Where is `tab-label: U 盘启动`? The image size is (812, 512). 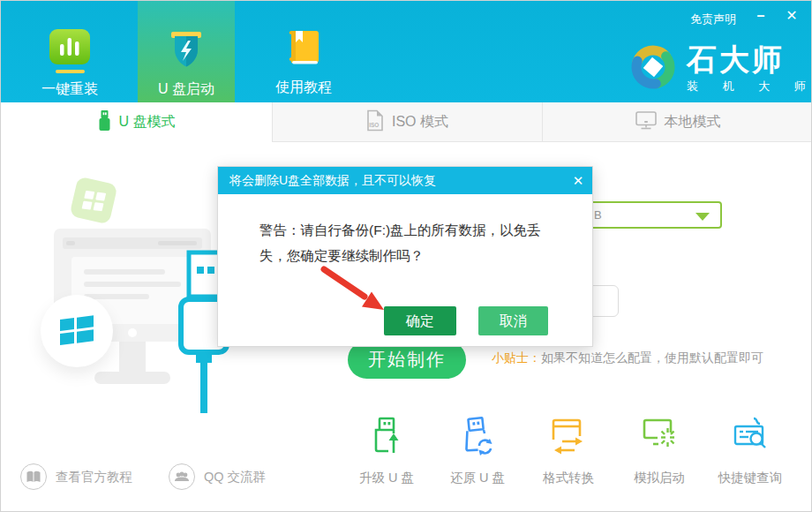
tab-label: U 盘启动 is located at coordinates (186, 90).